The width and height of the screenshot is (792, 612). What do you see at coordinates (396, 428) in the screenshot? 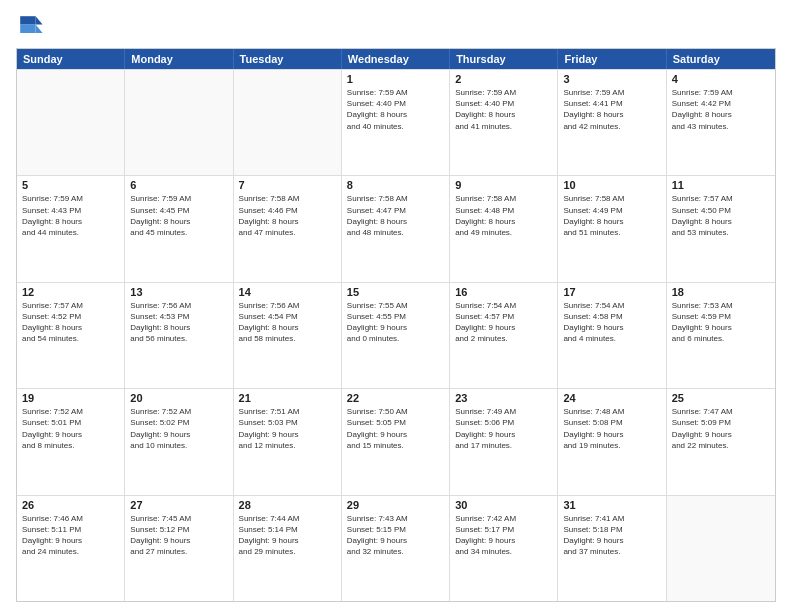
I see `day-detail: Sunrise: 7:50 AM Sunset: 5:05 PM Dayligh…` at bounding box center [396, 428].